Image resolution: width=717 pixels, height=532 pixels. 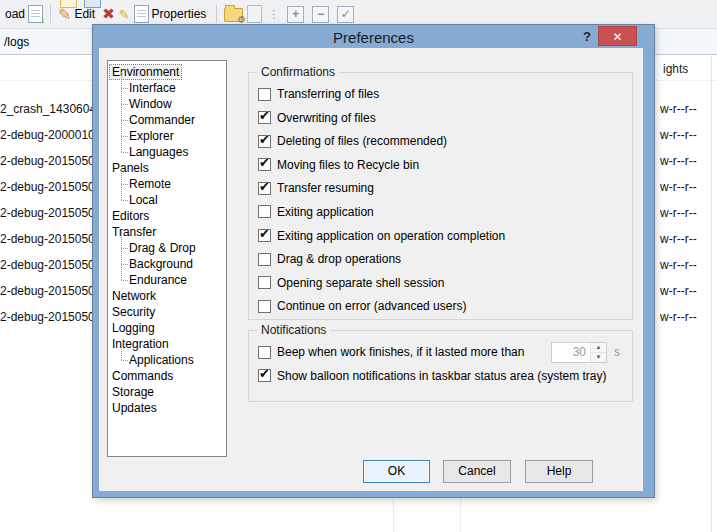 What do you see at coordinates (579, 352) in the screenshot?
I see `beep-duration-spinner: 30 ▲ ▼` at bounding box center [579, 352].